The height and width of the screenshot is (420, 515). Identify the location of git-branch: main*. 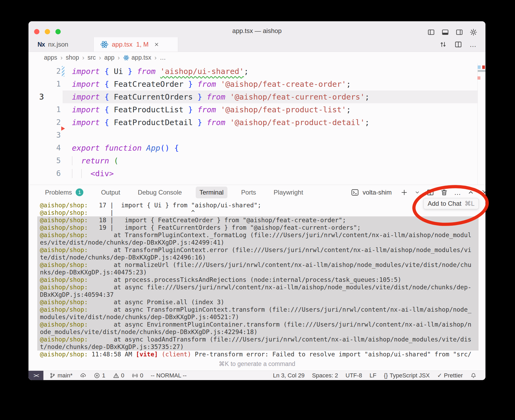
(61, 376).